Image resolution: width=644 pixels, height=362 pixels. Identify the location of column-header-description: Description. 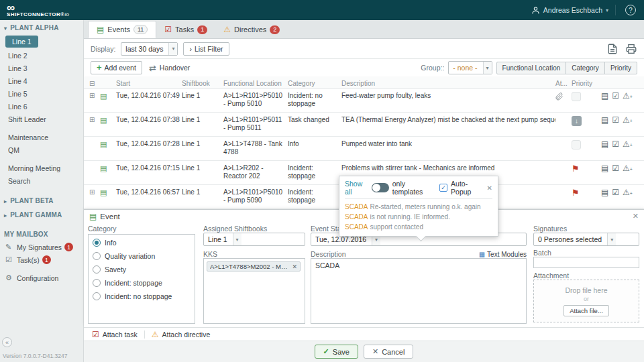
(448, 82).